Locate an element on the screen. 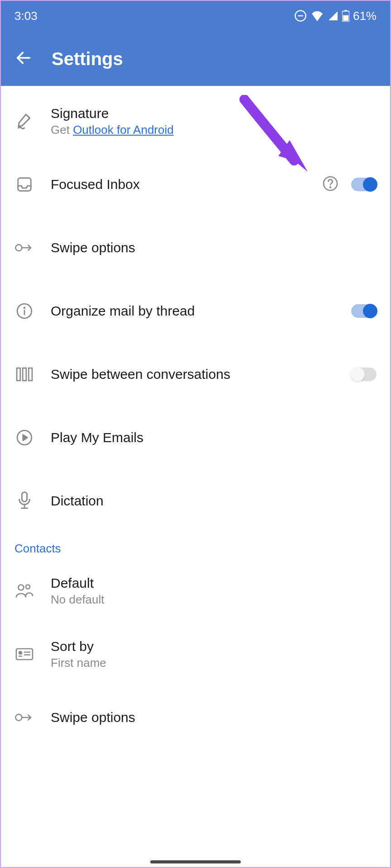  signature-title: Signature is located at coordinates (214, 113).